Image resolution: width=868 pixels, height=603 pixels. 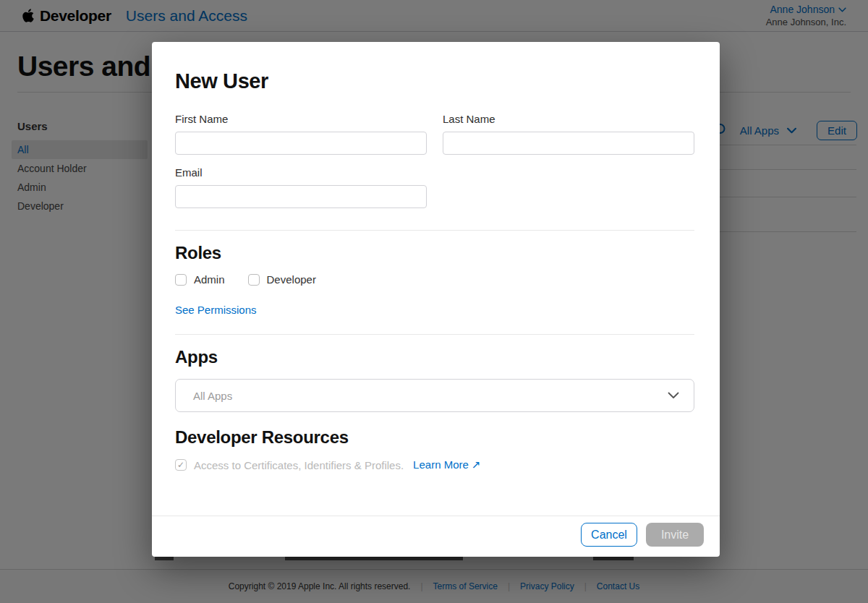 What do you see at coordinates (609, 535) in the screenshot?
I see `cancel-button: Cancel` at bounding box center [609, 535].